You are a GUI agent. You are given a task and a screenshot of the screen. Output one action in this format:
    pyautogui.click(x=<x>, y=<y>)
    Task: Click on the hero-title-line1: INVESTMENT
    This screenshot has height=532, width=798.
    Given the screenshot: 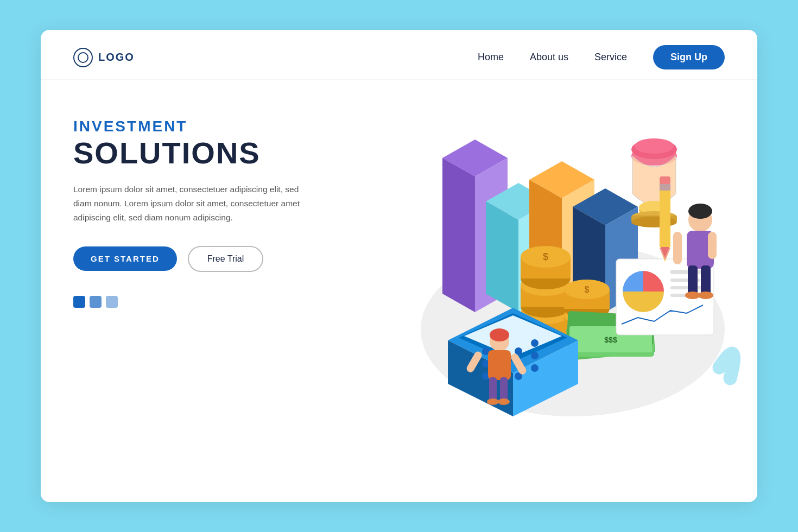 What is the action you would take?
    pyautogui.click(x=204, y=126)
    